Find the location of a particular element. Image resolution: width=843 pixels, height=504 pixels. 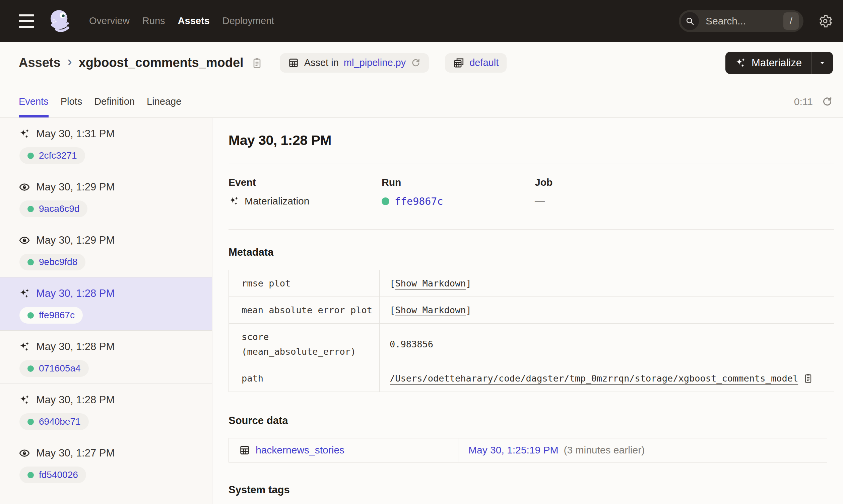

metadata-row: mean_absolute_error plot[Show Markdown] is located at coordinates (532, 310).